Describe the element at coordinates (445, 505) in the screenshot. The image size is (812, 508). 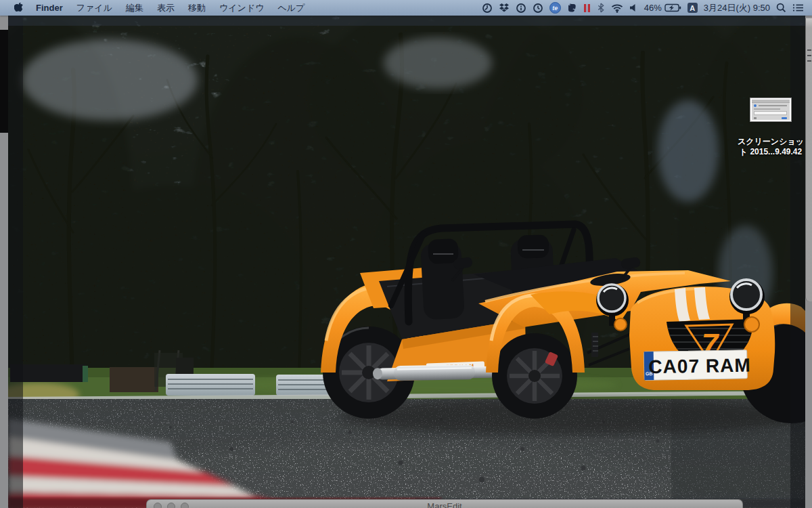
I see `window-title: MarsEdit` at that location.